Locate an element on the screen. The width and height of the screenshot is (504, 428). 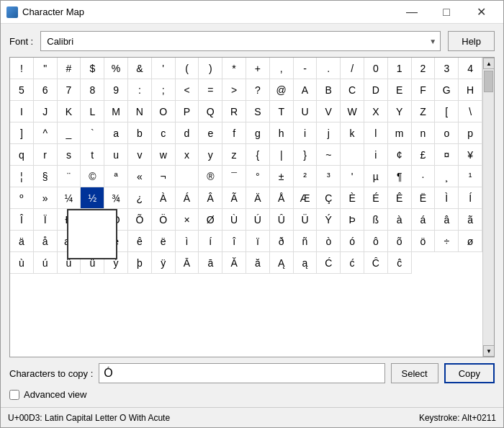
select-button: Select is located at coordinates (415, 373).